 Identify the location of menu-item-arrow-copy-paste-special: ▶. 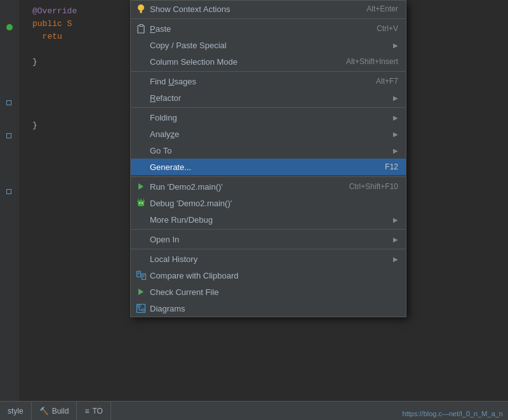
(396, 46).